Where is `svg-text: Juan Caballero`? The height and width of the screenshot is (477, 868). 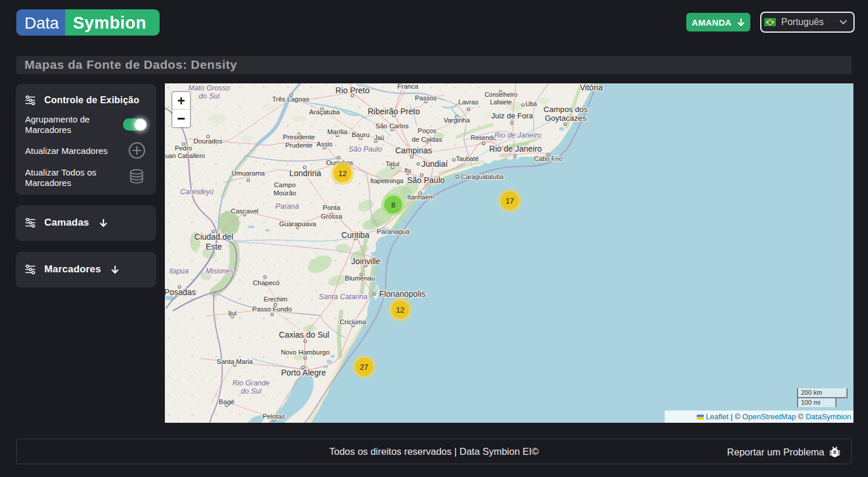
svg-text: Juan Caballero is located at coordinates (185, 156).